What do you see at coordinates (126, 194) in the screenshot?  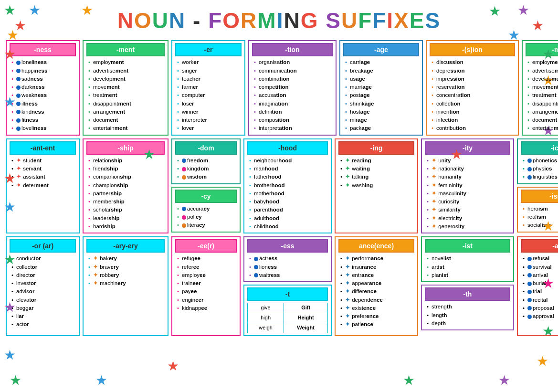 I see `list-item: partnership` at bounding box center [126, 194].